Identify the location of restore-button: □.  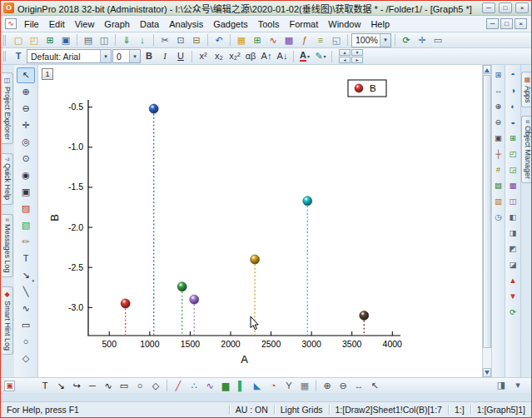
(505, 8).